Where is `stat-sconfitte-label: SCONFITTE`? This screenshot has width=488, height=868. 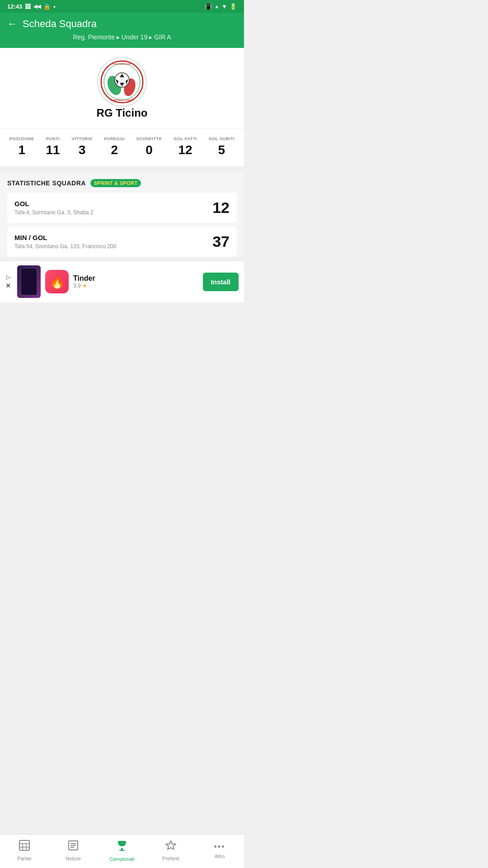
stat-sconfitte-label: SCONFITTE is located at coordinates (149, 138).